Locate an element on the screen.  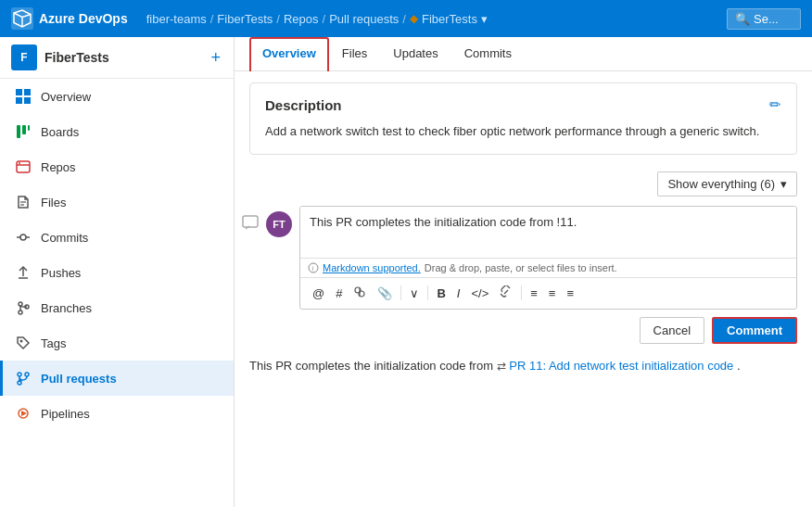
bc-fiber-teams: fiber-teams is located at coordinates (176, 19).